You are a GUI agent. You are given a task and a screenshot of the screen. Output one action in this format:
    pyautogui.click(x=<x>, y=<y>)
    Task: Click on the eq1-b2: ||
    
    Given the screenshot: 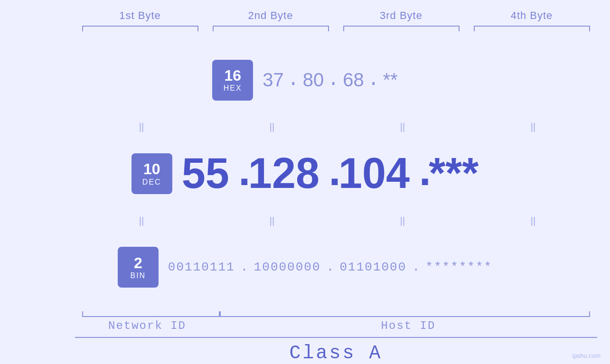 What is the action you would take?
    pyautogui.click(x=272, y=127)
    